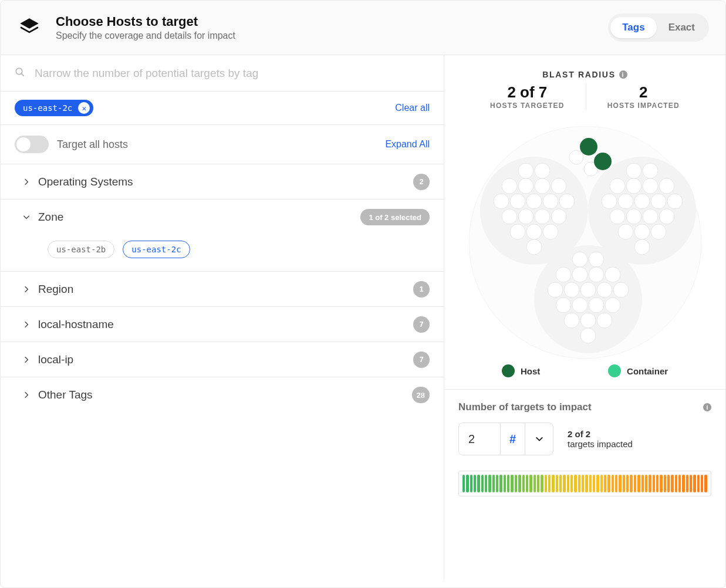  I want to click on impact-gradient, so click(585, 484).